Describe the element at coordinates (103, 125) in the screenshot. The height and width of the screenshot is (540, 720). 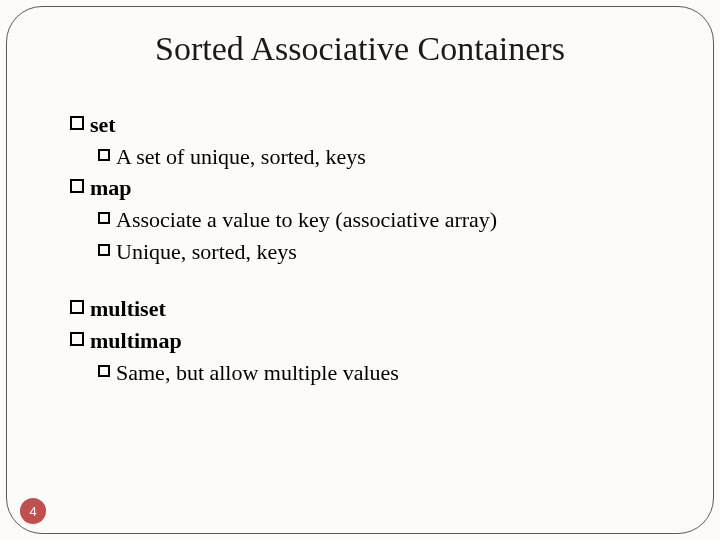
I see `bullet-label: set` at that location.